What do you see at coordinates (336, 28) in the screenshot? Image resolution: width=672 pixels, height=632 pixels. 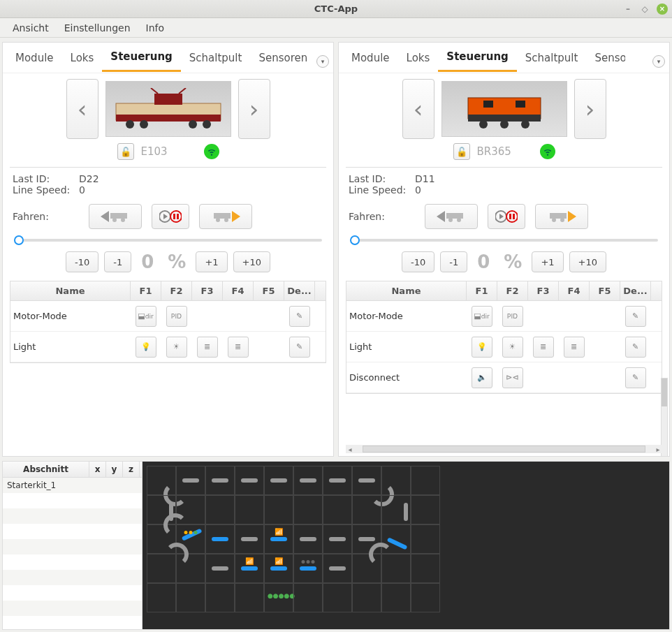 I see `menubar: Ansicht Einstellungen Info` at bounding box center [336, 28].